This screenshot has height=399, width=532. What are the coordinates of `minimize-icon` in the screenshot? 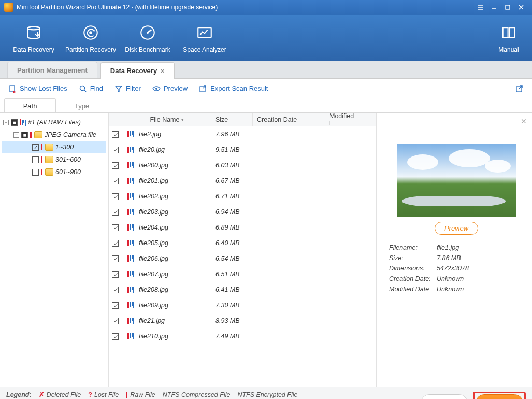 It's located at (494, 7).